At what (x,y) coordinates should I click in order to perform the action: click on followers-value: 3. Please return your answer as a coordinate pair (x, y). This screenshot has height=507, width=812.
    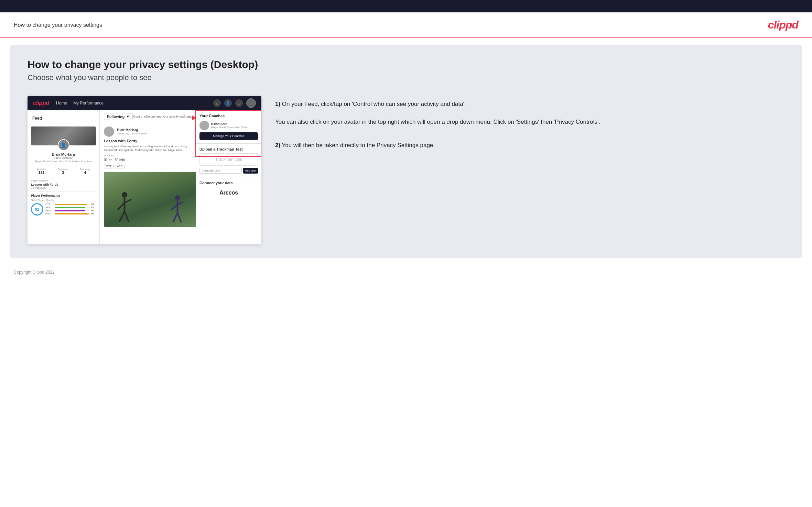
    Looking at the image, I should click on (63, 173).